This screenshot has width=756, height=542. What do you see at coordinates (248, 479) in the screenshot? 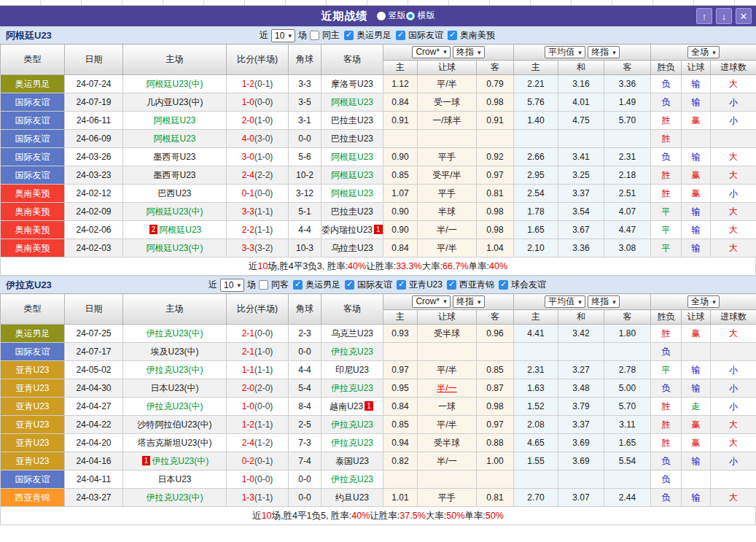
I see `fulltime-score: 1-0` at bounding box center [248, 479].